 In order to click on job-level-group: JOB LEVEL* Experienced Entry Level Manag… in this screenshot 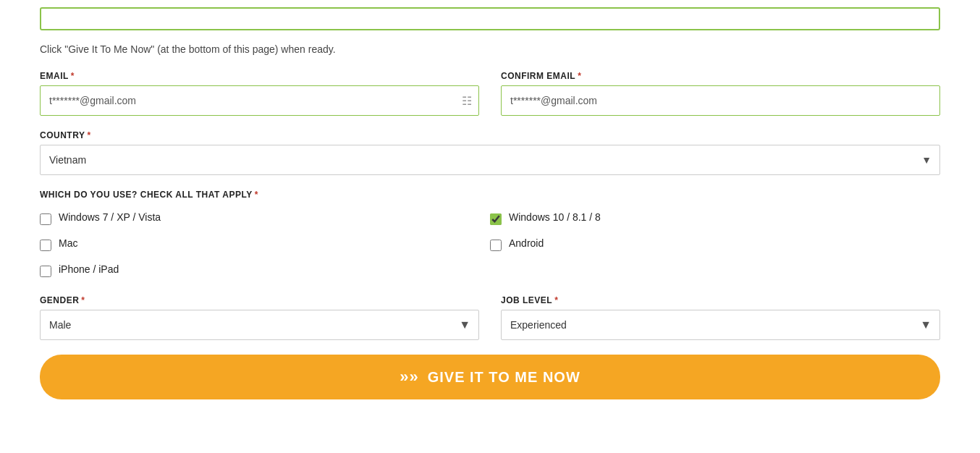, I will do `click(721, 318)`.